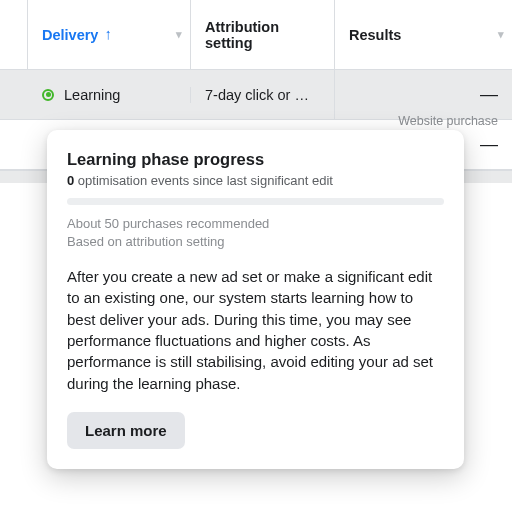 The height and width of the screenshot is (520, 512). I want to click on sort-ascending-icon: ↑, so click(108, 34).